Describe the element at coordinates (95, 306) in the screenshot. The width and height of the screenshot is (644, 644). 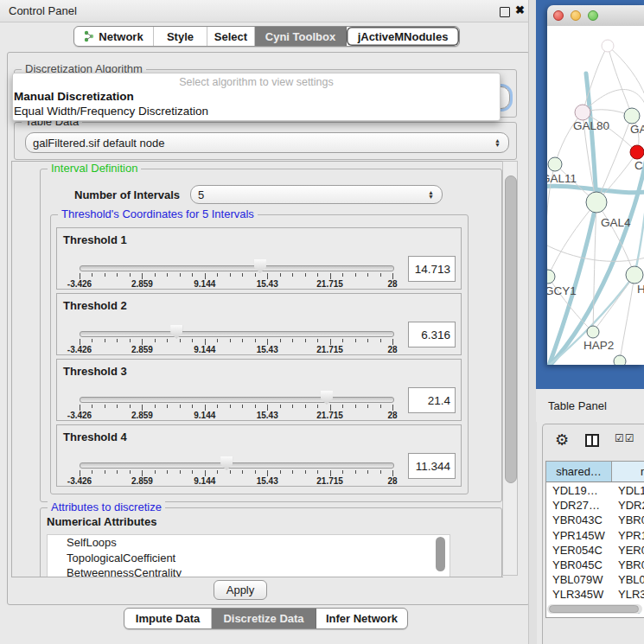
I see `threshold-label: Threshold 2` at that location.